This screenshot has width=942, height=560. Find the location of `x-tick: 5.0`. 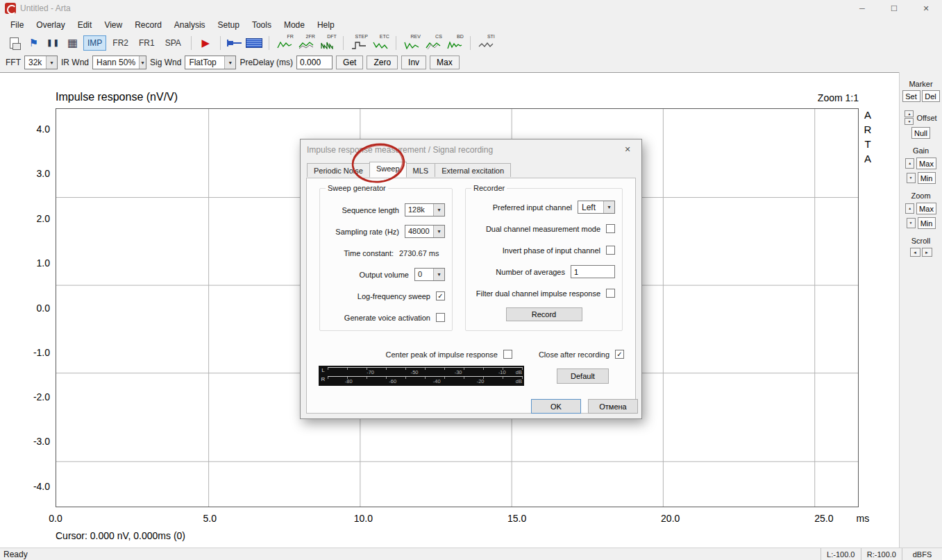

x-tick: 5.0 is located at coordinates (210, 518).